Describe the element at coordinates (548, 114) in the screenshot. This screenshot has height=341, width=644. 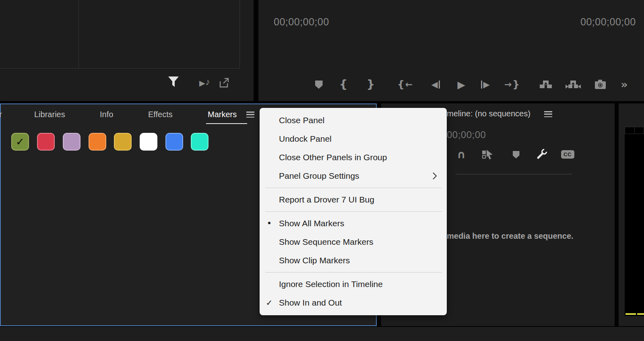
I see `timeline-panel-menu-button` at that location.